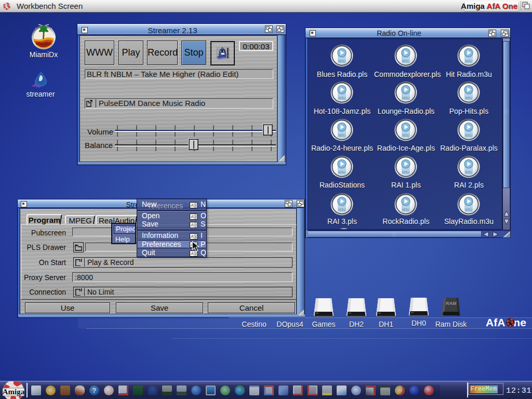 The height and width of the screenshot is (399, 532). I want to click on svg-text: MiamiDX, so click(44, 44).